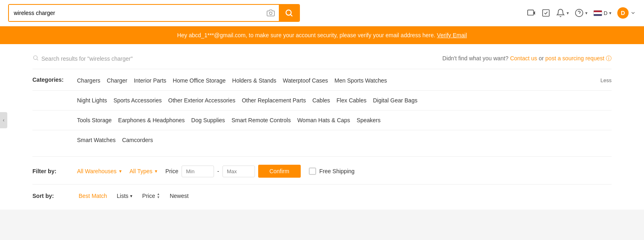 This screenshot has height=240, width=644. I want to click on category-earphones-headphones: Earphones & Headphones, so click(155, 120).